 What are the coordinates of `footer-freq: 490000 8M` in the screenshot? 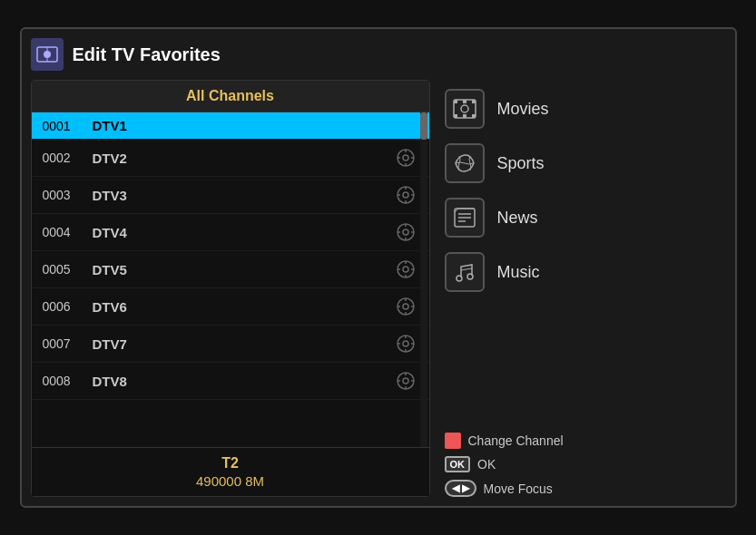 It's located at (231, 481).